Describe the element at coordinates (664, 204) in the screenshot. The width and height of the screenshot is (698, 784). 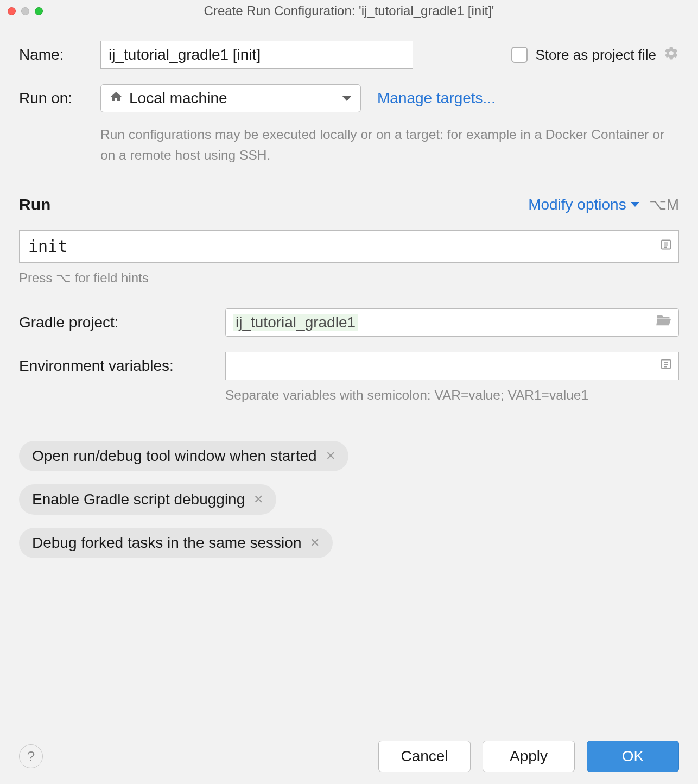
I see `modify-options-shortcut: ⌥M` at that location.